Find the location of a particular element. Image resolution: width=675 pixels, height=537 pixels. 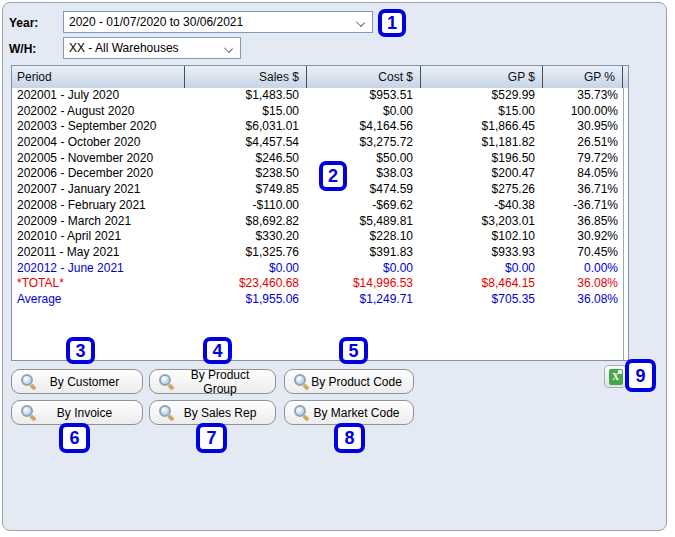

table-cell-gp_pct: 26.51% is located at coordinates (583, 143).